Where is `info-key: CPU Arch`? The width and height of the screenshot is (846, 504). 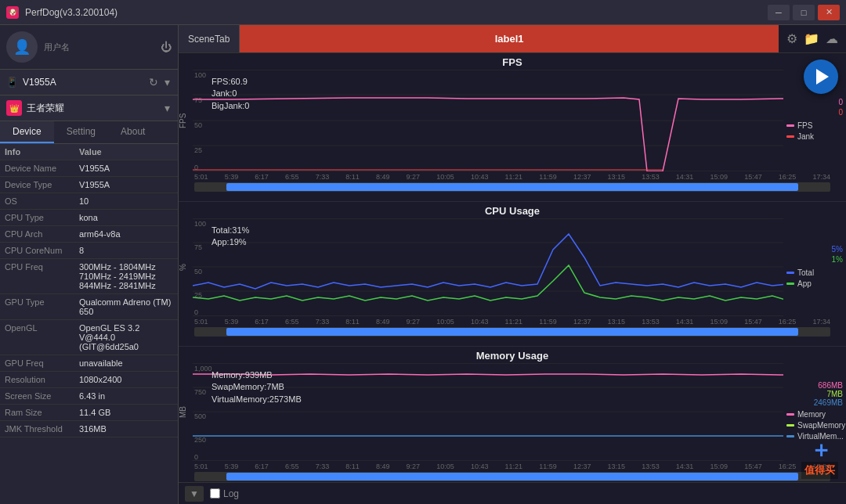 info-key: CPU Arch is located at coordinates (38, 235).